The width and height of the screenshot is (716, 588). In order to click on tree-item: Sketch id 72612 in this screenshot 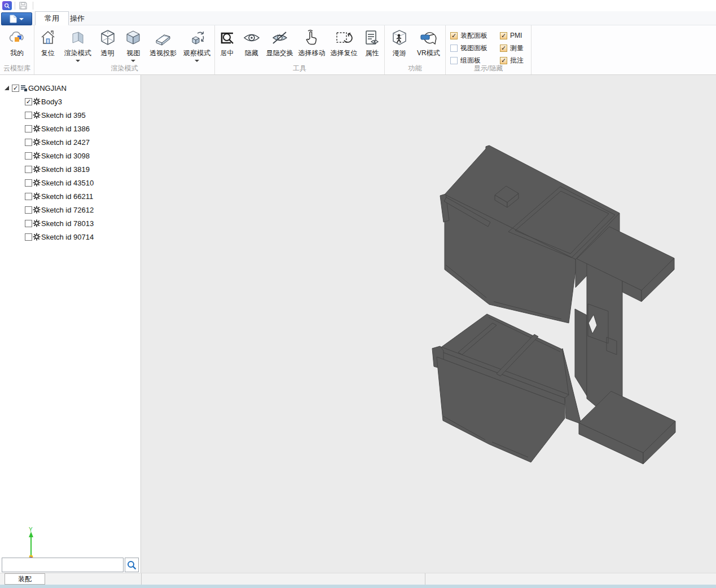, I will do `click(59, 210)`.